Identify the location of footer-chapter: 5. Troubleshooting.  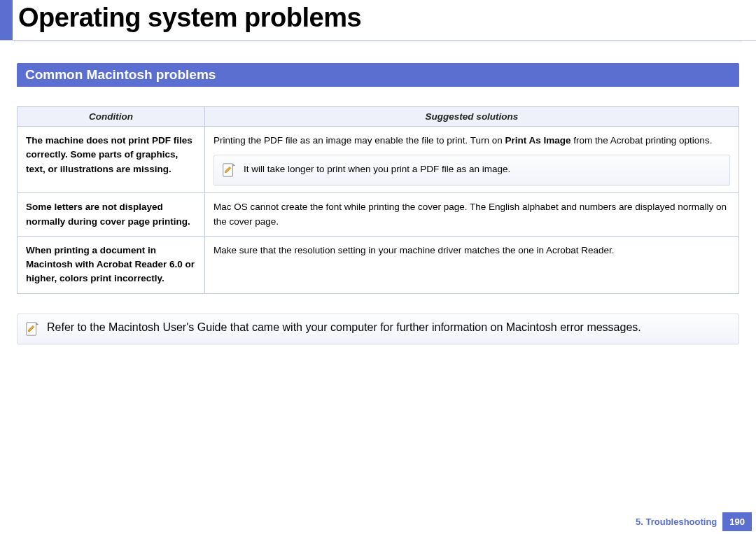
(679, 522).